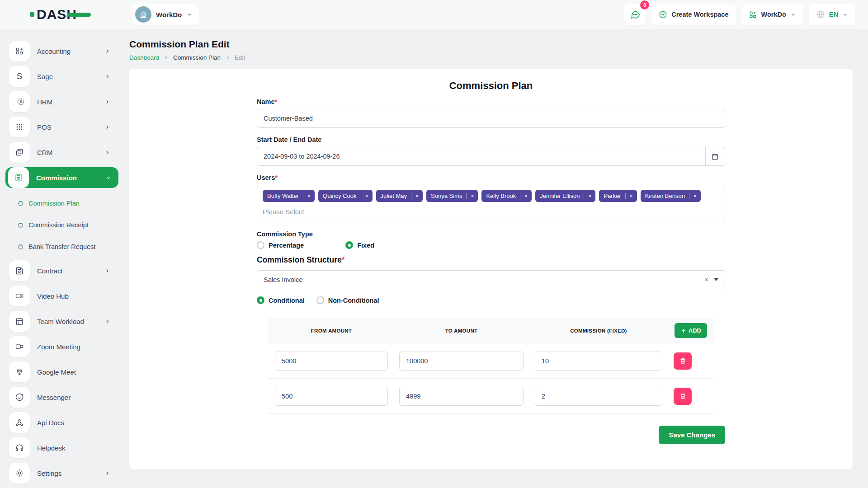 The image size is (868, 488). What do you see at coordinates (491, 211) in the screenshot?
I see `users-search-input` at bounding box center [491, 211].